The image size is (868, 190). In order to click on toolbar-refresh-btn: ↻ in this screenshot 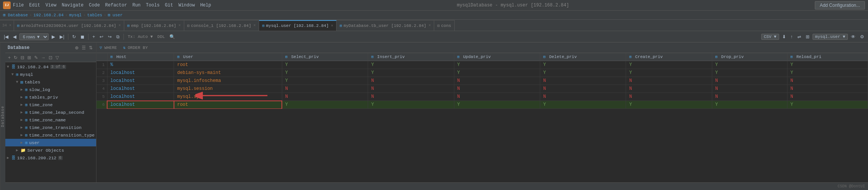, I will do `click(74, 37)`.